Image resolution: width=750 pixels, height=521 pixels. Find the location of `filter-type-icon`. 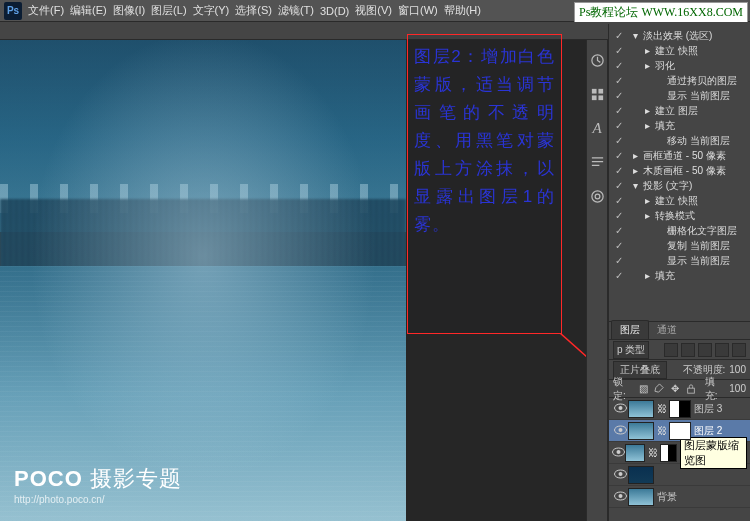

filter-type-icon is located at coordinates (705, 350).